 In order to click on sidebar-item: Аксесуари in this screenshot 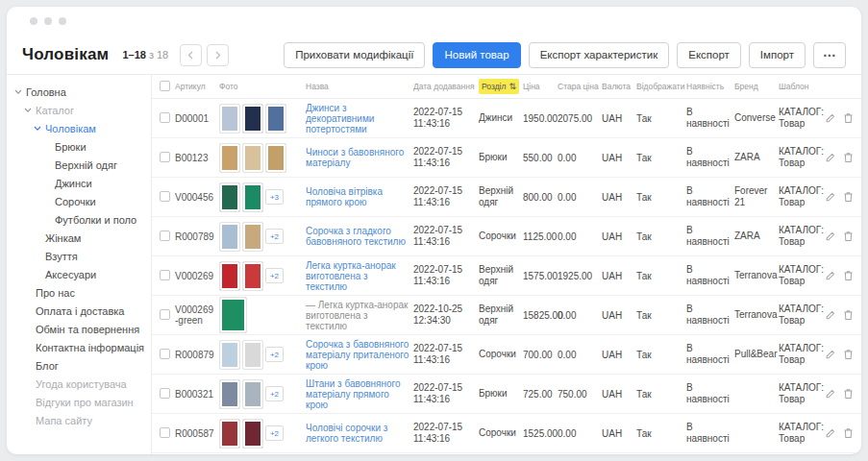, I will do `click(79, 275)`.